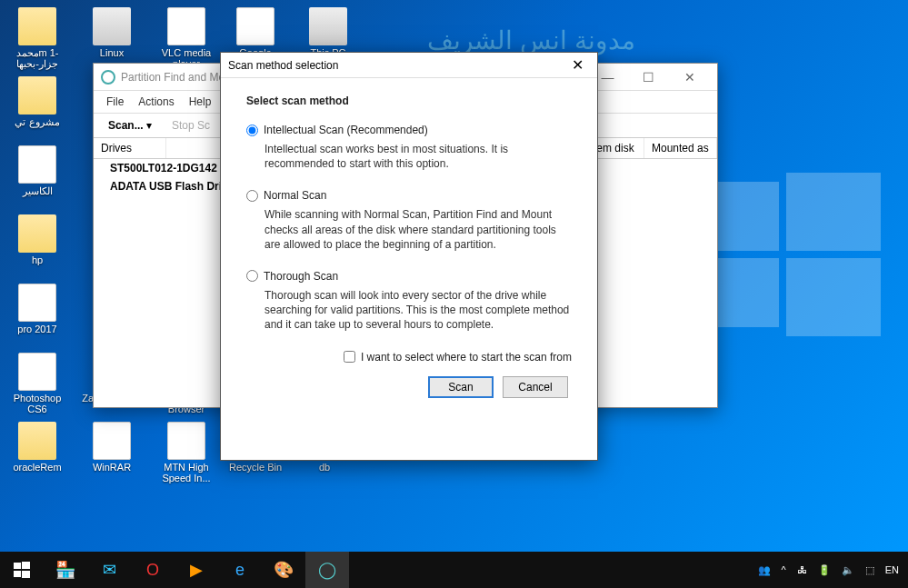  What do you see at coordinates (409, 147) in the screenshot?
I see `option-intellectual: Intellectual Scan (Recommended) Intellec…` at bounding box center [409, 147].